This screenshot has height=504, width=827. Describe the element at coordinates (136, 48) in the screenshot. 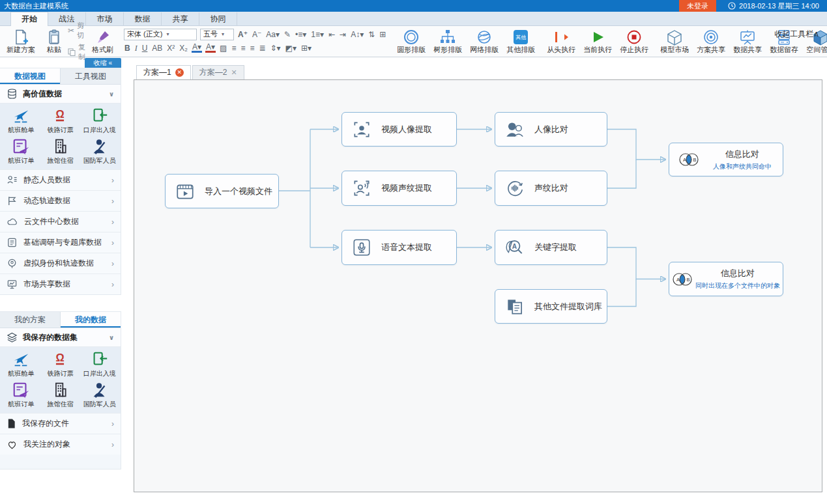

I see `italic-button: I` at that location.